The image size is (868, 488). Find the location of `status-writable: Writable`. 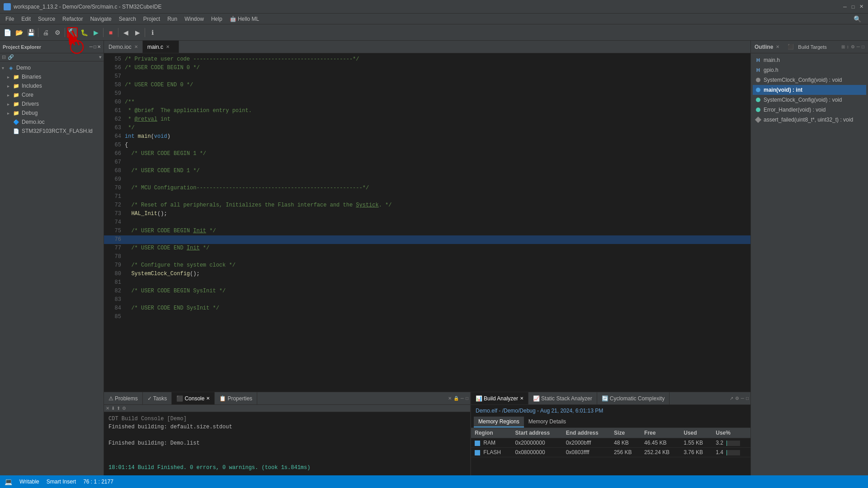

status-writable: Writable is located at coordinates (29, 482).